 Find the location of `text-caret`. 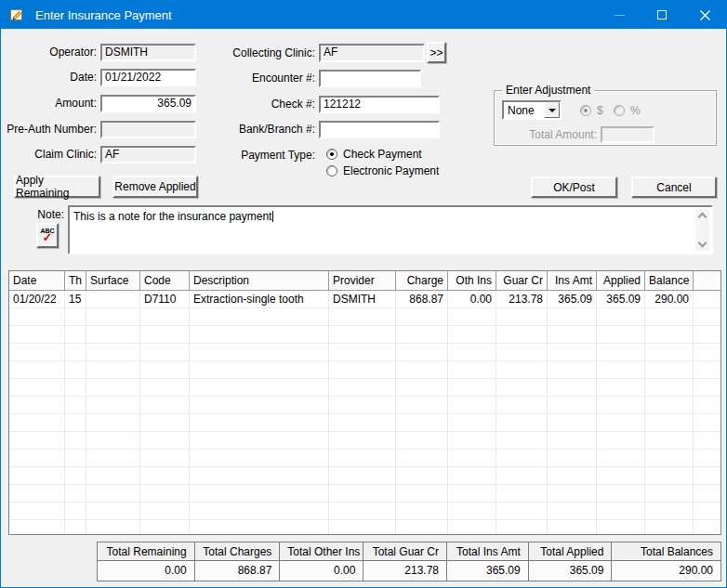

text-caret is located at coordinates (273, 216).